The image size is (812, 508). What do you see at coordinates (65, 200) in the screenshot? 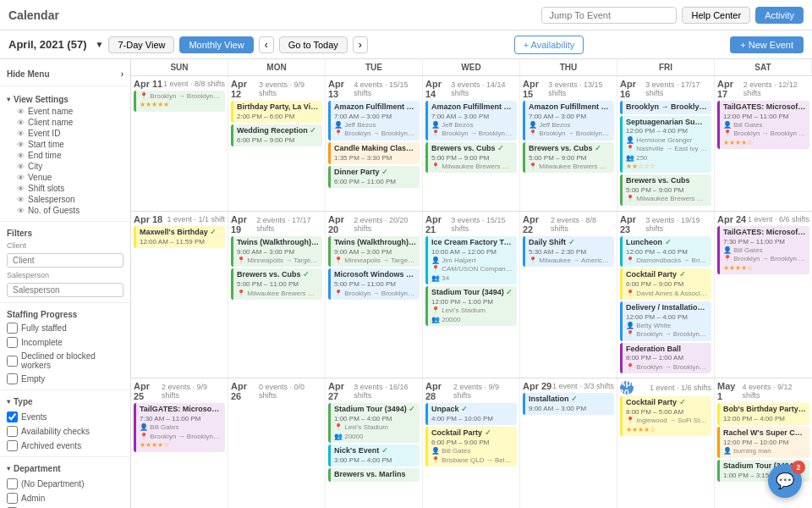
I see `sidebar-view-item: 👁Salesperson` at bounding box center [65, 200].